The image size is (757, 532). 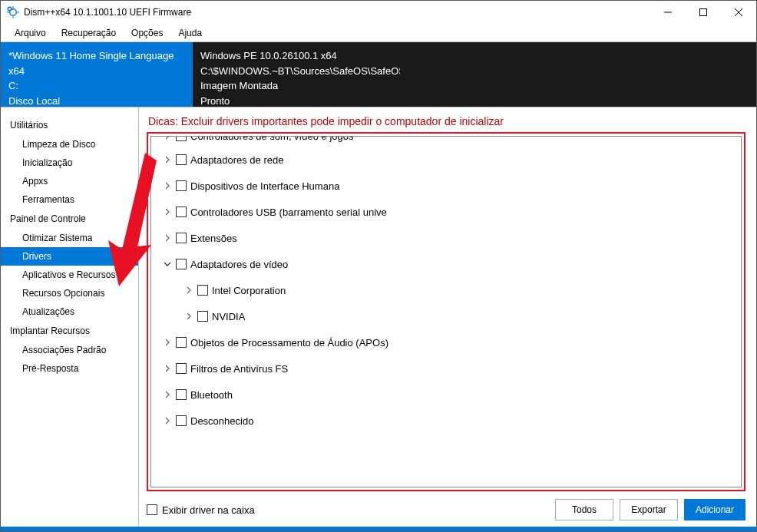 I want to click on sidebar-group-header: Painel de Controle, so click(x=69, y=219).